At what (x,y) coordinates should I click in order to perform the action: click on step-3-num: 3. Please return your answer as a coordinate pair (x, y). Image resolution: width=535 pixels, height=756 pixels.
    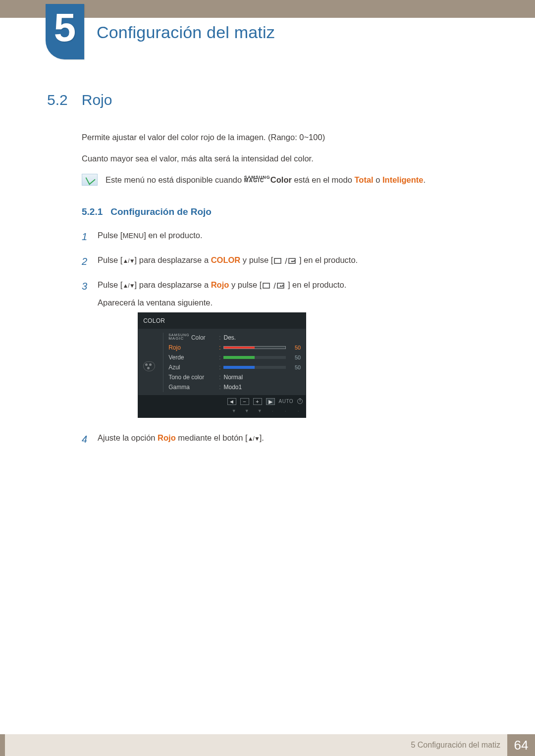
    Looking at the image, I should click on (86, 286).